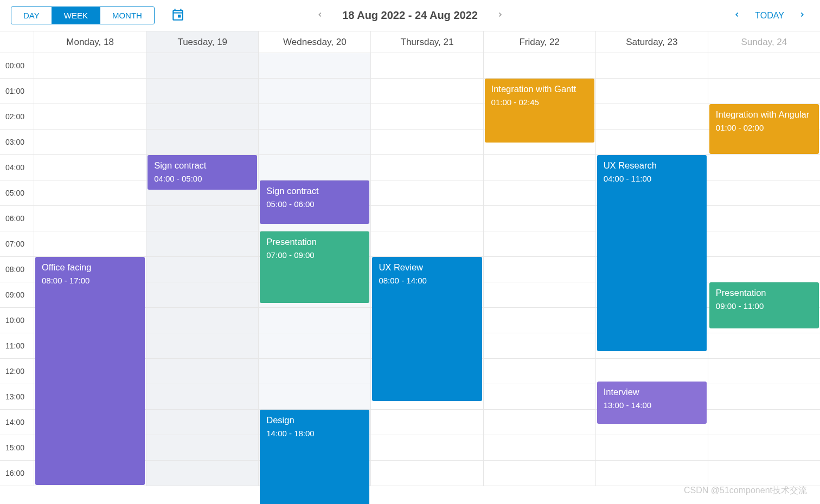 This screenshot has height=504, width=820. I want to click on day-column: Sign contract04:00 - 05:00, so click(202, 270).